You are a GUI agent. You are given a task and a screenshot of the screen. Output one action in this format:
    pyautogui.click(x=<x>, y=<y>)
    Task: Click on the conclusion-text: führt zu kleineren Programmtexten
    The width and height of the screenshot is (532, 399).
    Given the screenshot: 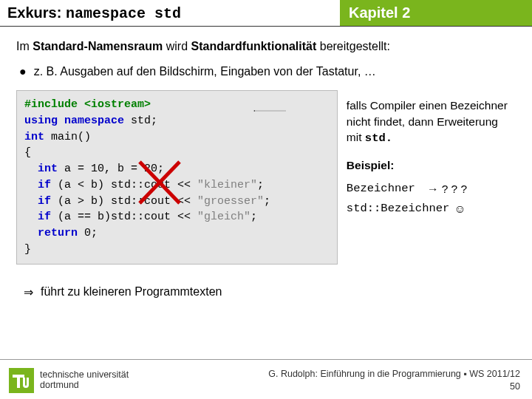 What is the action you would take?
    pyautogui.click(x=132, y=293)
    